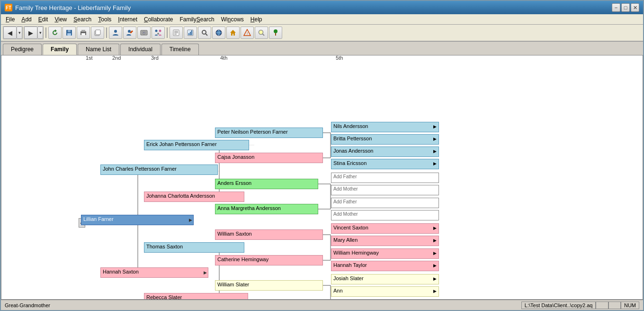  I want to click on tab-pedigree: Pedigree, so click(22, 49).